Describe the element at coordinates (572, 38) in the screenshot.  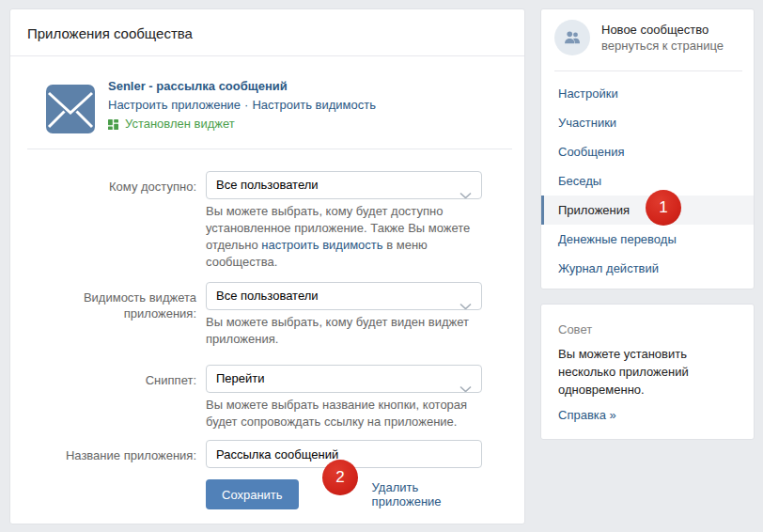
I see `community-avatar` at that location.